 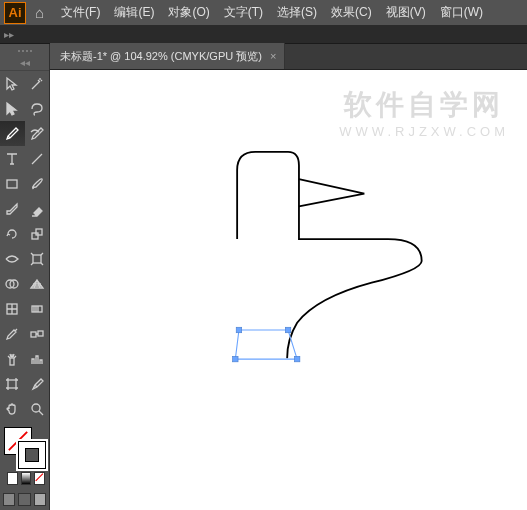 What do you see at coordinates (38, 208) in the screenshot?
I see `eraser-tool` at bounding box center [38, 208].